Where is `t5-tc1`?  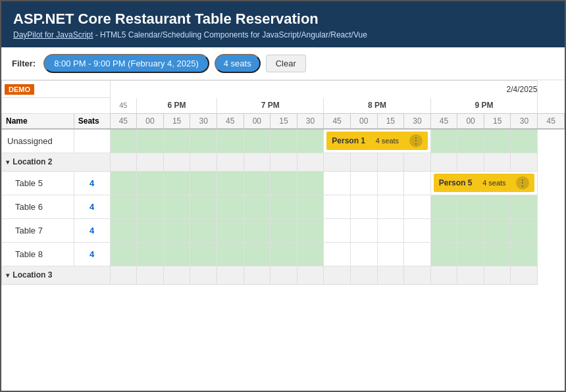
t5-tc1 is located at coordinates (150, 183).